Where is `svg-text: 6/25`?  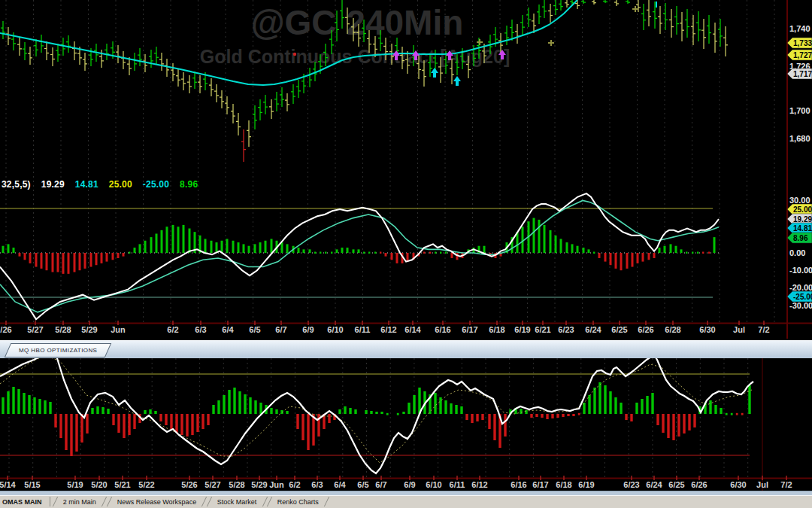
svg-text: 6/25 is located at coordinates (620, 330).